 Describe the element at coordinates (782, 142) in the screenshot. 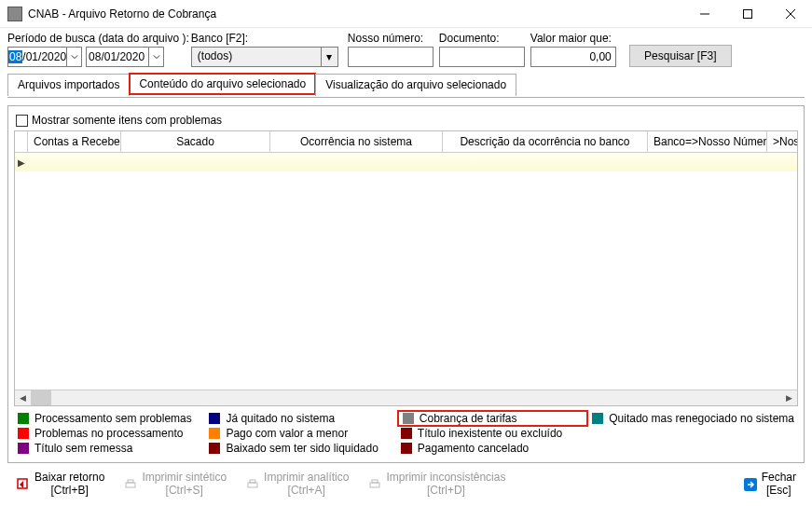

I see `col-nosso: >Nosso` at that location.